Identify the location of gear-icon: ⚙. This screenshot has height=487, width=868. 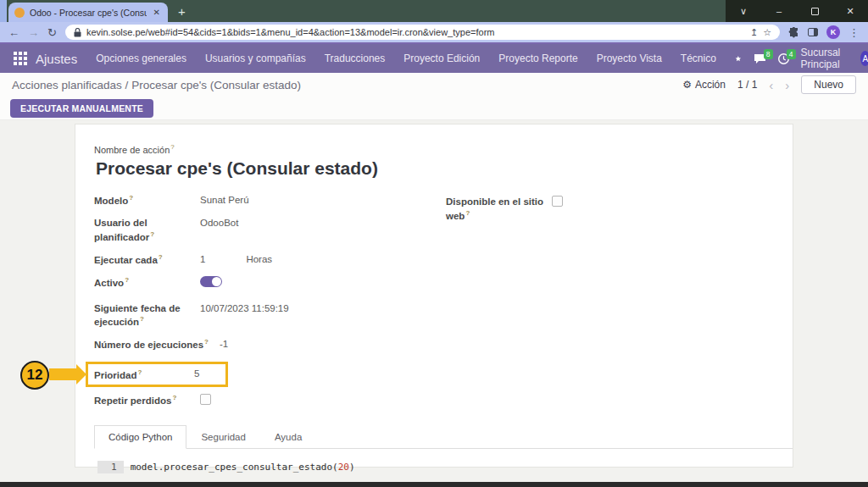
(687, 85).